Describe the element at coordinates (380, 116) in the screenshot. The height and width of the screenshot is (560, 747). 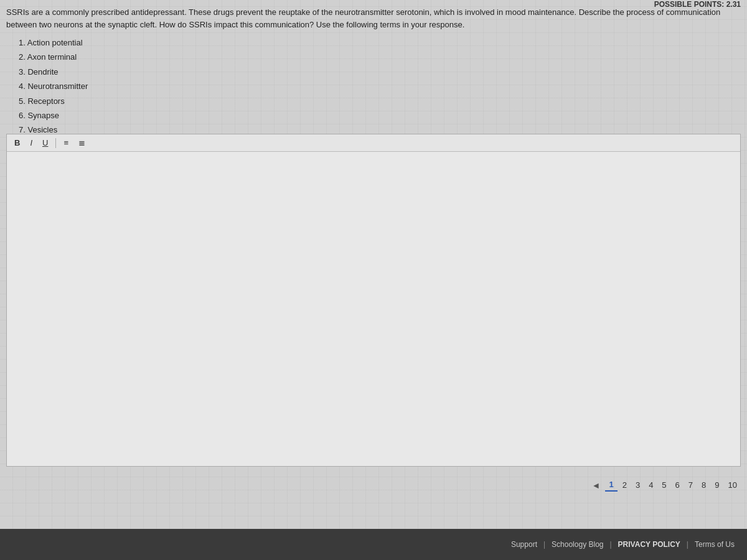
I see `term-item-6: 6. Synapse` at that location.